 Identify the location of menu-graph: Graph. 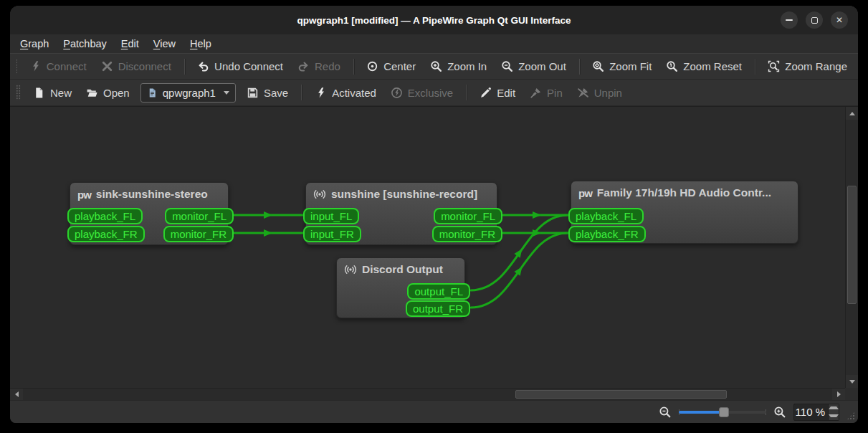
(34, 44).